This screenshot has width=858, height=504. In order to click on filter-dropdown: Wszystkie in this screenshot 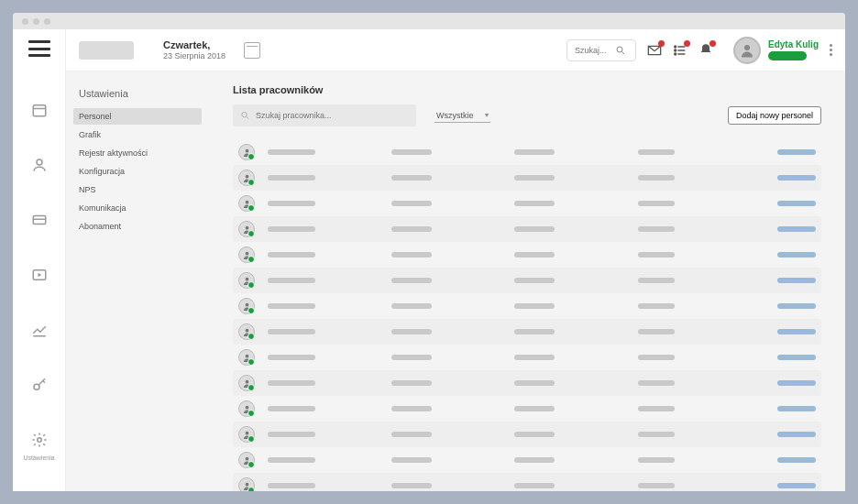, I will do `click(462, 115)`.